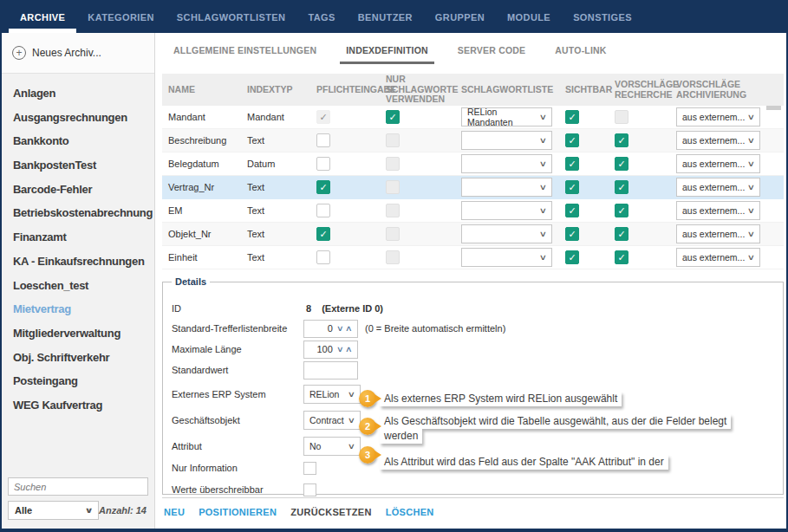 This screenshot has height=532, width=788. I want to click on nav-tab-gruppen: GRUPPEN, so click(459, 17).